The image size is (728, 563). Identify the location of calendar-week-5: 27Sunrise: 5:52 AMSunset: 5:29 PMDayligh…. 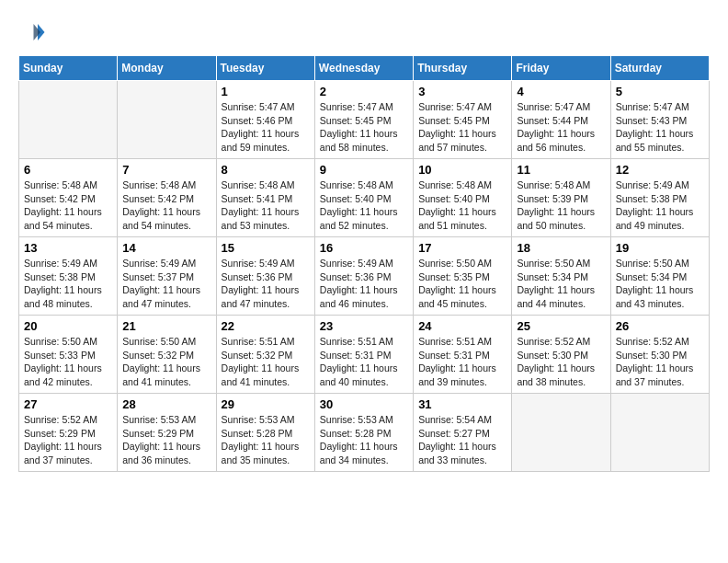
(364, 432).